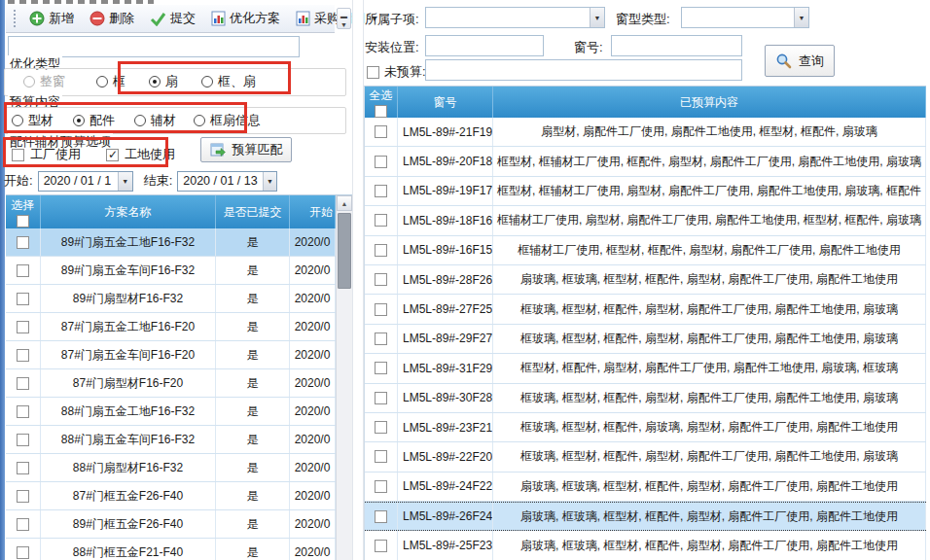 The image size is (930, 560). Describe the element at coordinates (245, 18) in the screenshot. I see `optimize-plan-button: 优化方案` at that location.